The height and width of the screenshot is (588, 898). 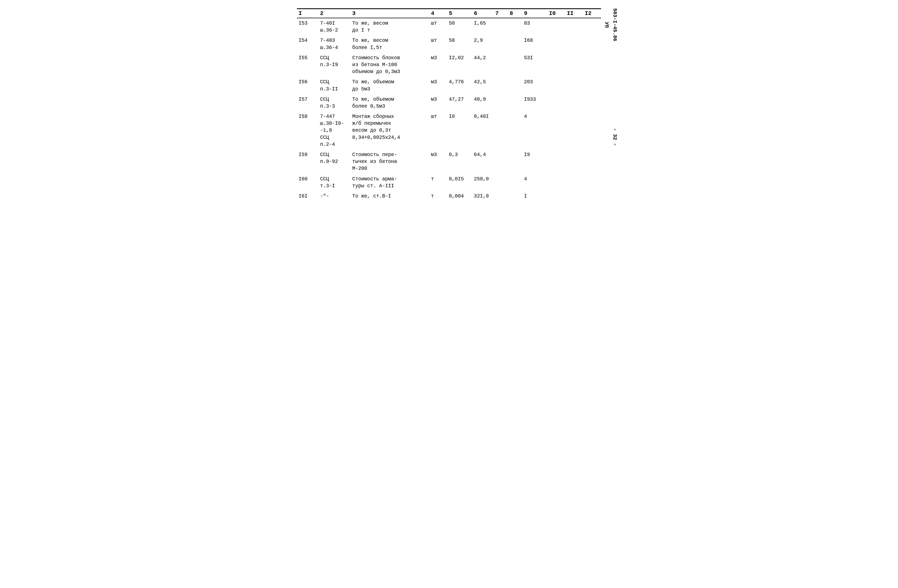 I want to click on cell-id: I59, so click(x=308, y=162).